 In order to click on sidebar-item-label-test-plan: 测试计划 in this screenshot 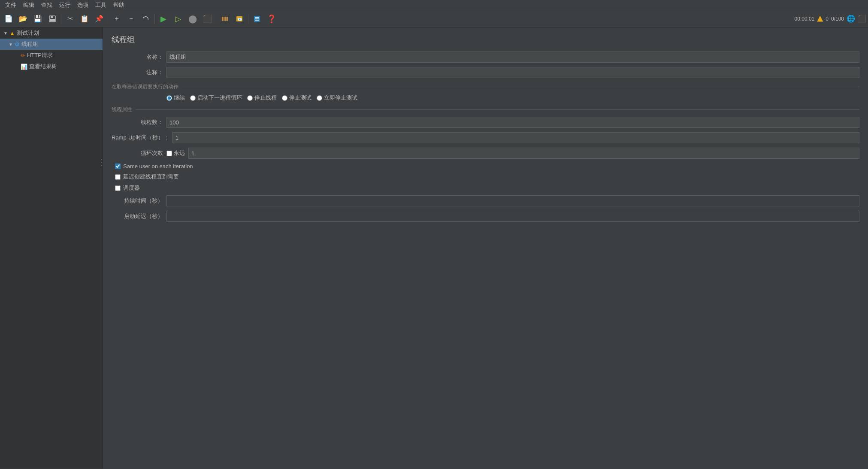, I will do `click(28, 33)`.